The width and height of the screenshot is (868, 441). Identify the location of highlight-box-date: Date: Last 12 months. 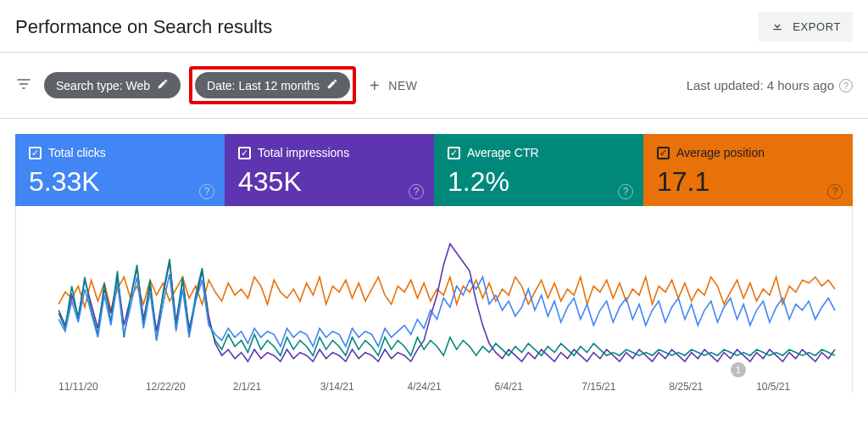
(273, 85).